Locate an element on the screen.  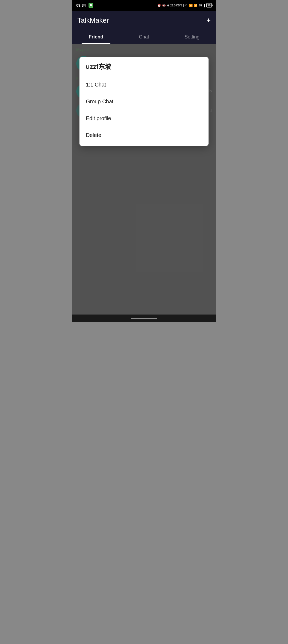
app-title: TalkMaker is located at coordinates (93, 20).